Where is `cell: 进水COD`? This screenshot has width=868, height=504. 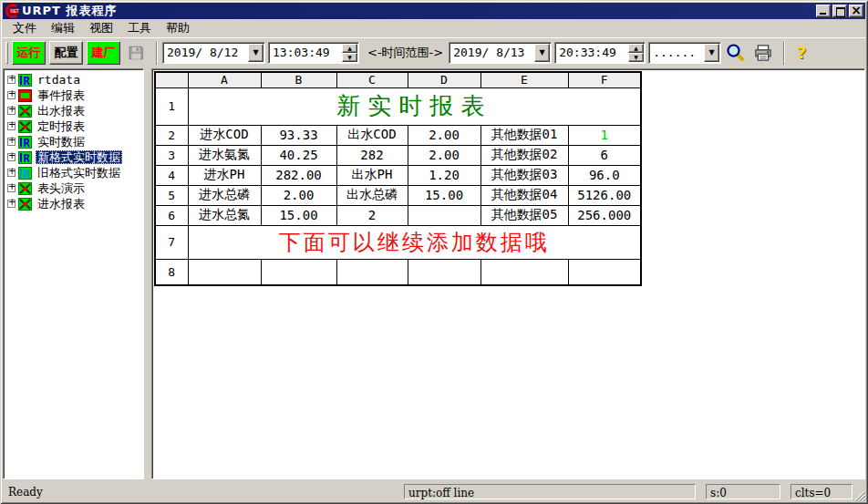
cell: 进水COD is located at coordinates (224, 135).